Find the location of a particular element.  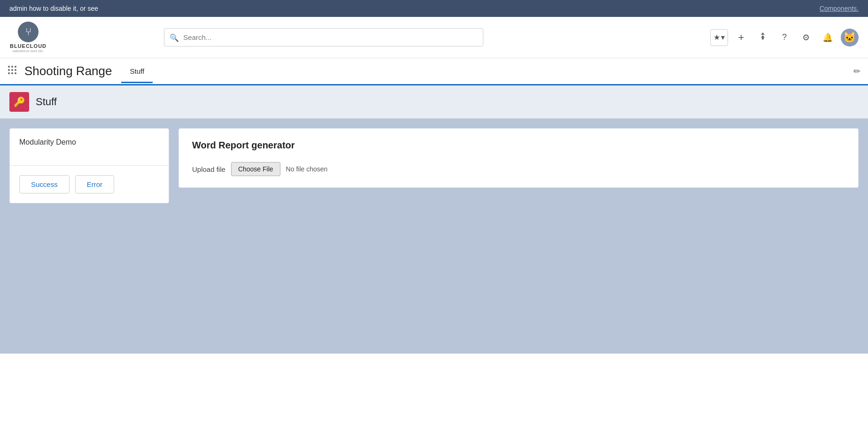

question-icon: ? is located at coordinates (784, 38).